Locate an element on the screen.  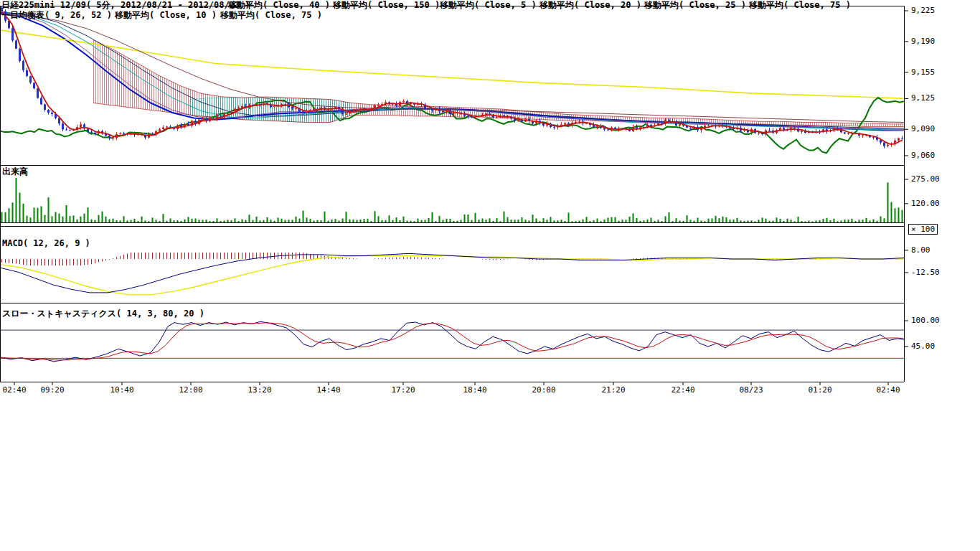
y-axis-label-price: 9,155 is located at coordinates (923, 72).